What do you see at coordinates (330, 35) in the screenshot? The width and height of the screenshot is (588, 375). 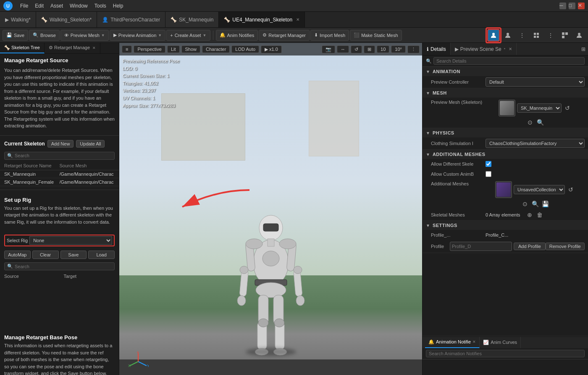 I see `import-mesh-button: ⬇ Import Mesh` at bounding box center [330, 35].